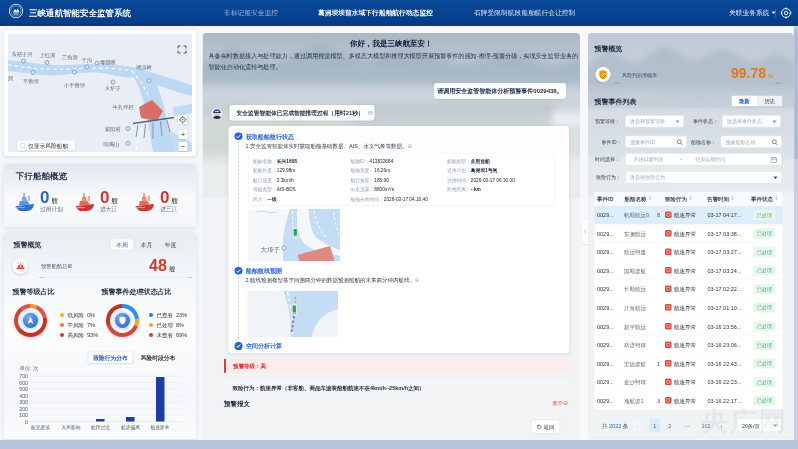 The height and width of the screenshot is (449, 798). Describe the element at coordinates (24, 402) in the screenshot. I see `svg-text: 300` at that location.